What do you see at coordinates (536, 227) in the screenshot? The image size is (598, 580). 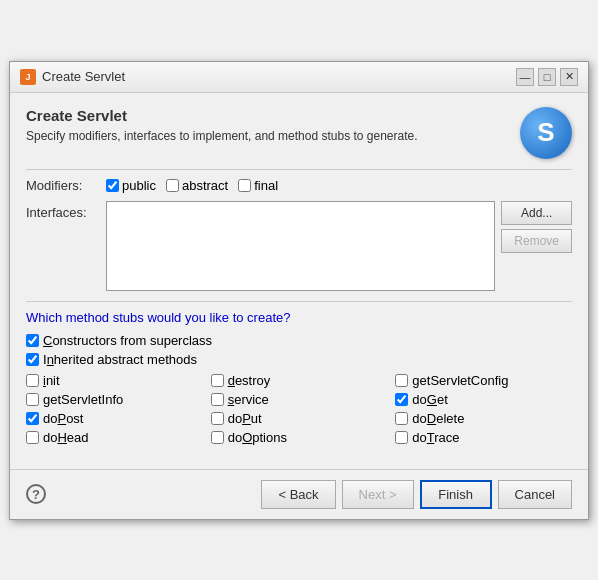 I see `interfaces-buttons: Add... Remove` at bounding box center [536, 227].